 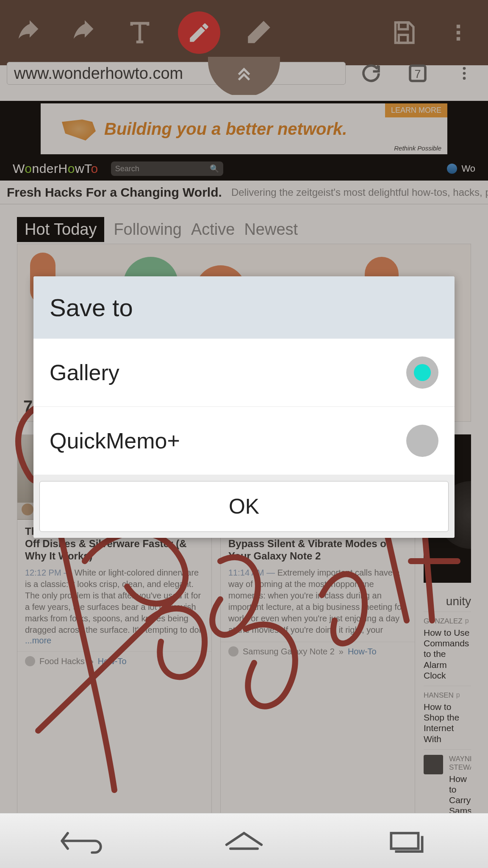 I want to click on ok-button: OK, so click(x=244, y=506).